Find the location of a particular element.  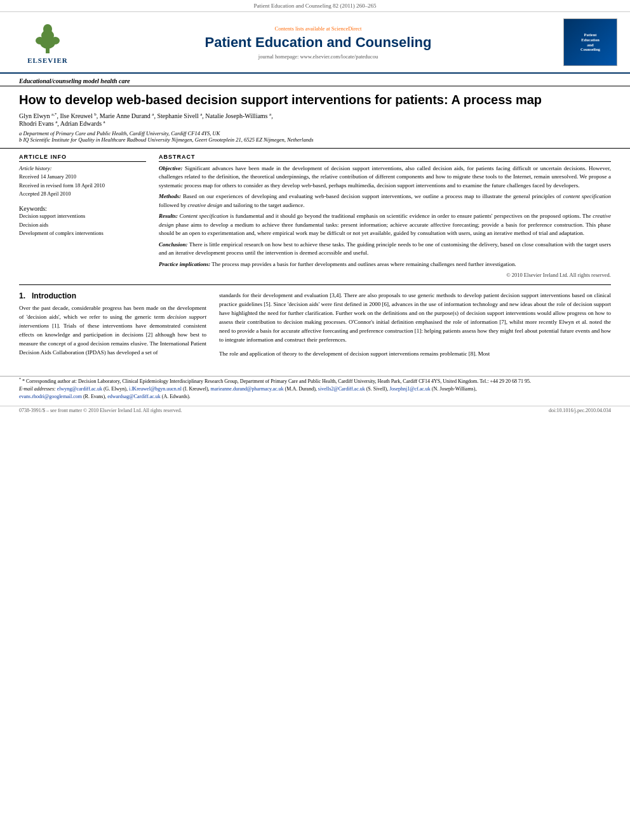

intro-para3: The role and application of theory to th… is located at coordinates (415, 354).